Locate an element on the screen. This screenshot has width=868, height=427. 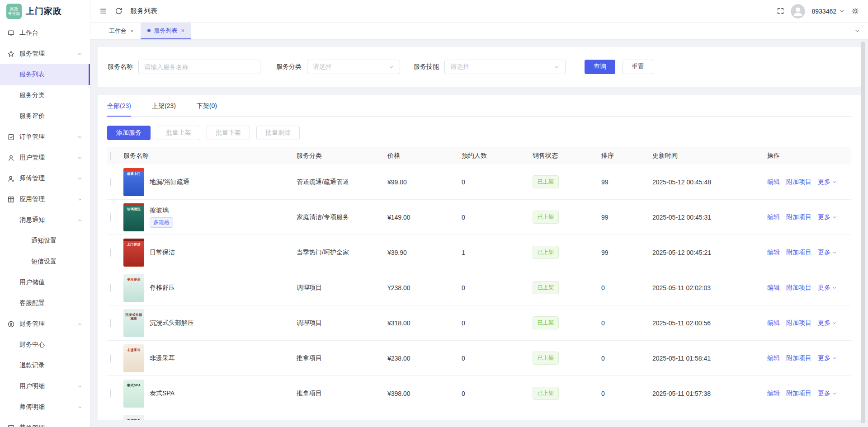
sidebar-item-service-review: 服务评价 is located at coordinates (45, 116).